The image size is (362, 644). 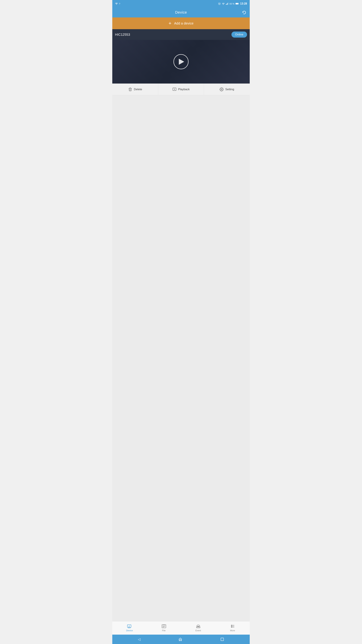 I want to click on wifi-question: ?, so click(x=119, y=4).